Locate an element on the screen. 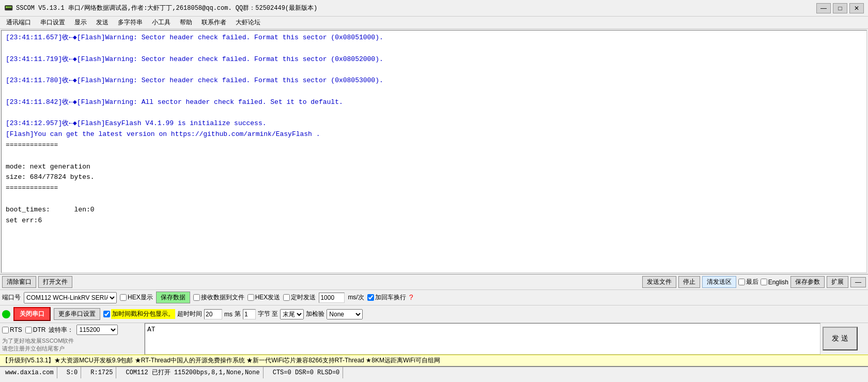  left-control-column: RTS DTR 波特率： 115200 9600 38400 为了更好地发展SS… is located at coordinates (72, 339).